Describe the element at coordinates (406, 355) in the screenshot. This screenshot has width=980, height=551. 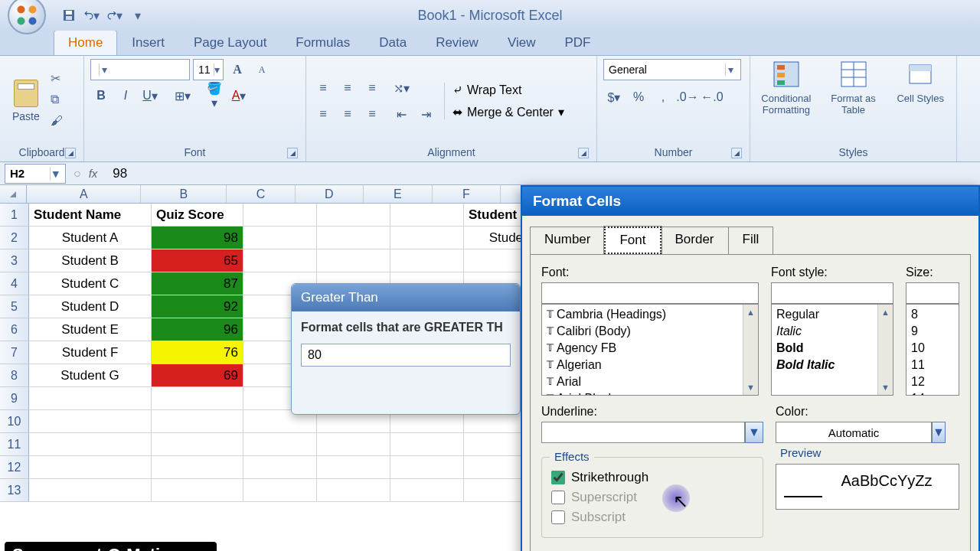
I see `greater-than-input` at that location.